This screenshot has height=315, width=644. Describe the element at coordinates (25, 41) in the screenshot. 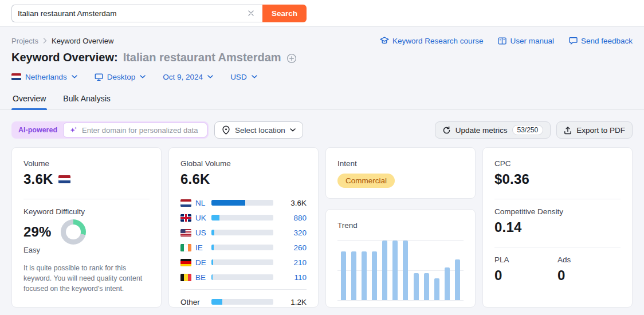

I see `breadcrumb-projects: Projects` at that location.